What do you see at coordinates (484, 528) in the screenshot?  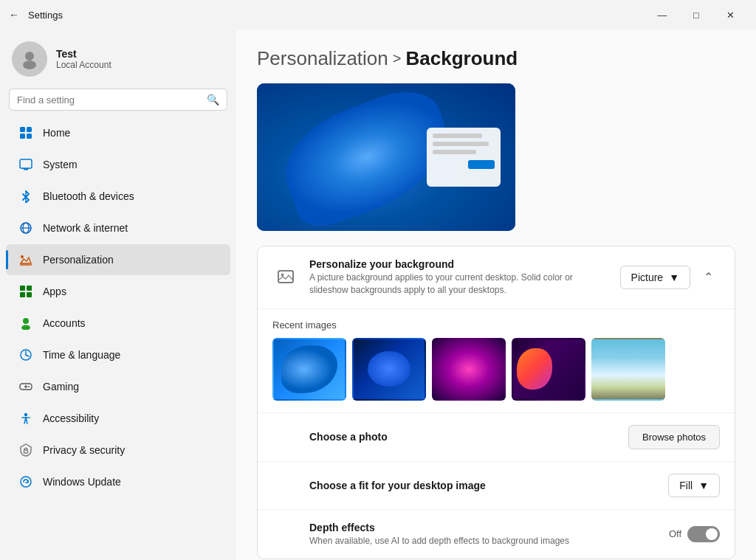 I see `depth-title: Depth effects` at bounding box center [484, 528].